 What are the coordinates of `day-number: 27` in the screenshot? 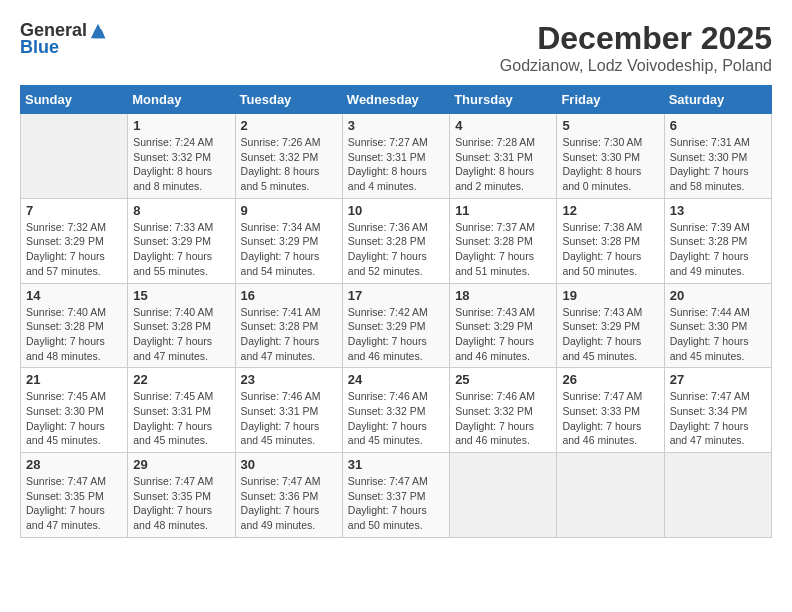 It's located at (718, 380).